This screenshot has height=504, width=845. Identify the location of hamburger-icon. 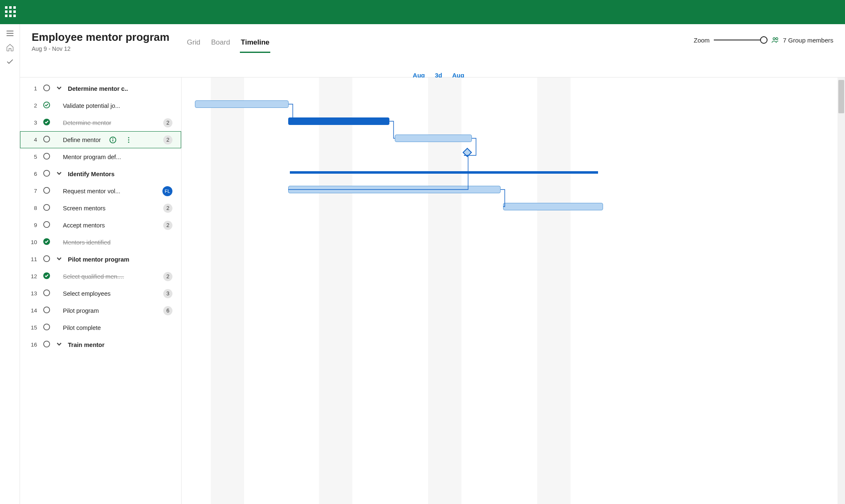
(10, 33).